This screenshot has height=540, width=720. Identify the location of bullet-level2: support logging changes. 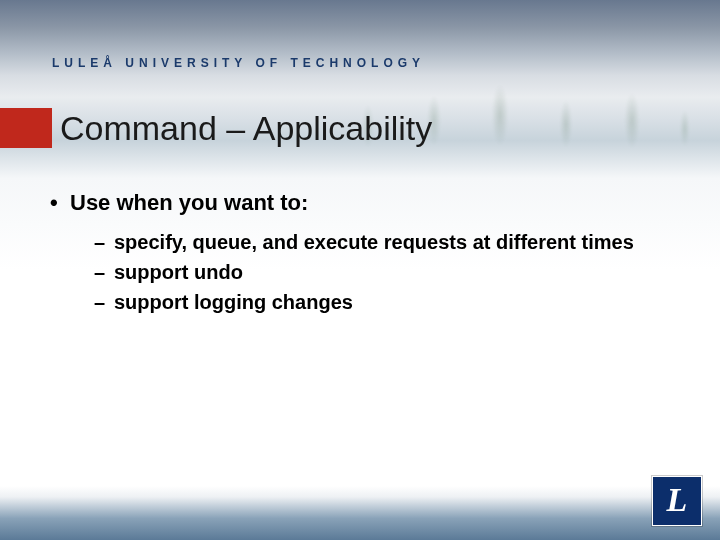
(365, 302).